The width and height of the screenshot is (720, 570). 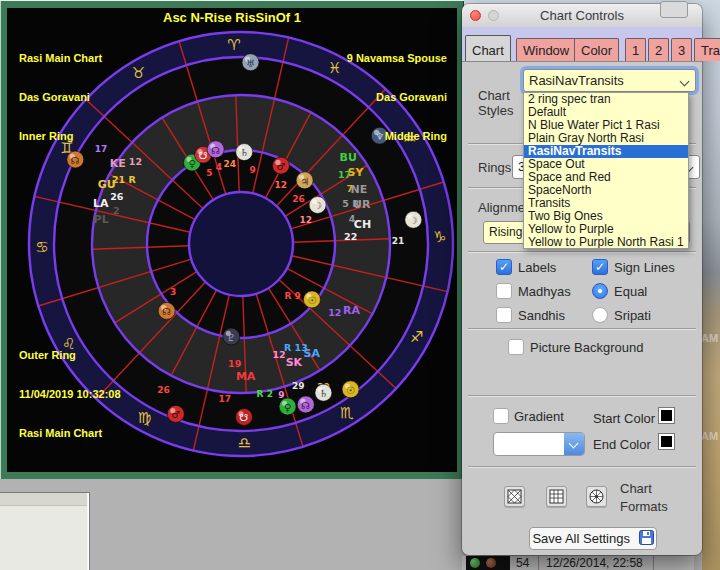 What do you see at coordinates (280, 185) in the screenshot?
I see `planet-degree-label: 12` at bounding box center [280, 185].